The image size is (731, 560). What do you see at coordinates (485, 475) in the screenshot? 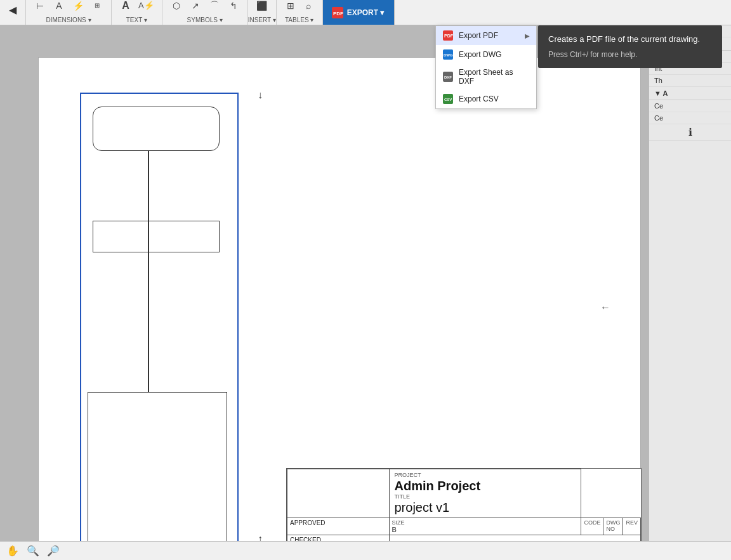
I see `project-label: PROJECT` at bounding box center [485, 475].